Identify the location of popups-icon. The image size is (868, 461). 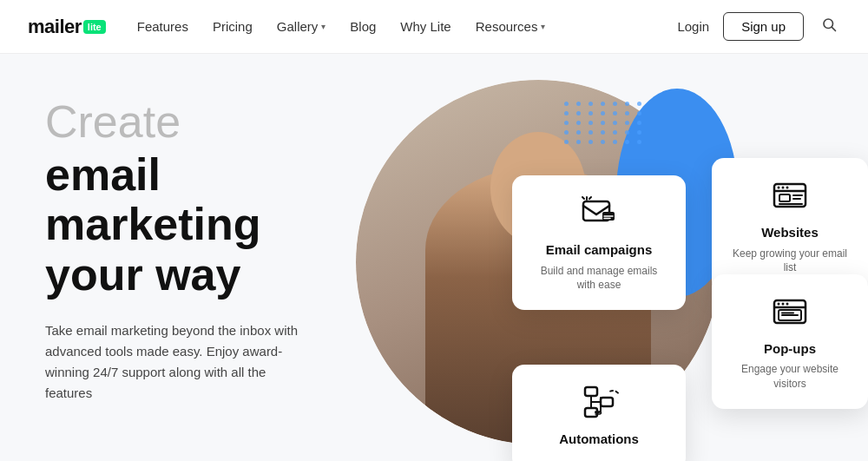
(790, 313).